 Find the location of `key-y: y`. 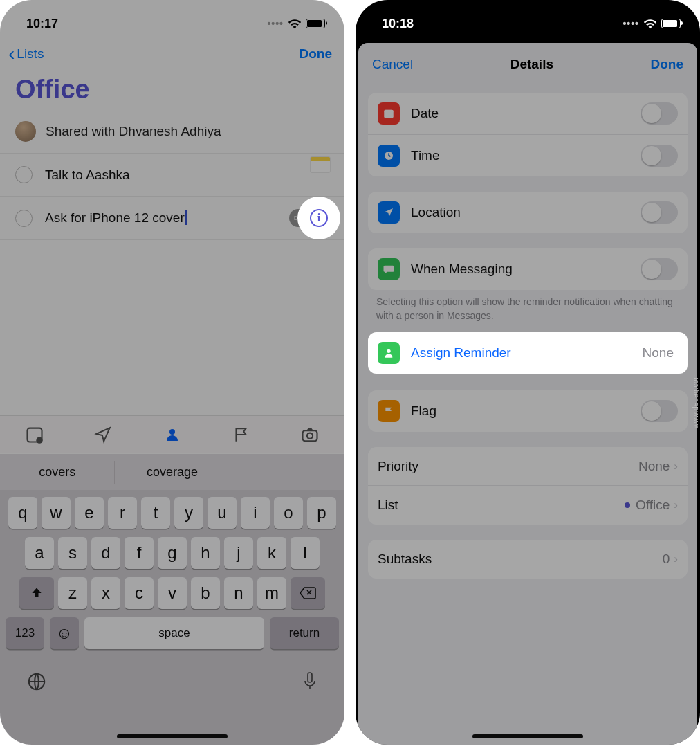

key-y: y is located at coordinates (189, 513).